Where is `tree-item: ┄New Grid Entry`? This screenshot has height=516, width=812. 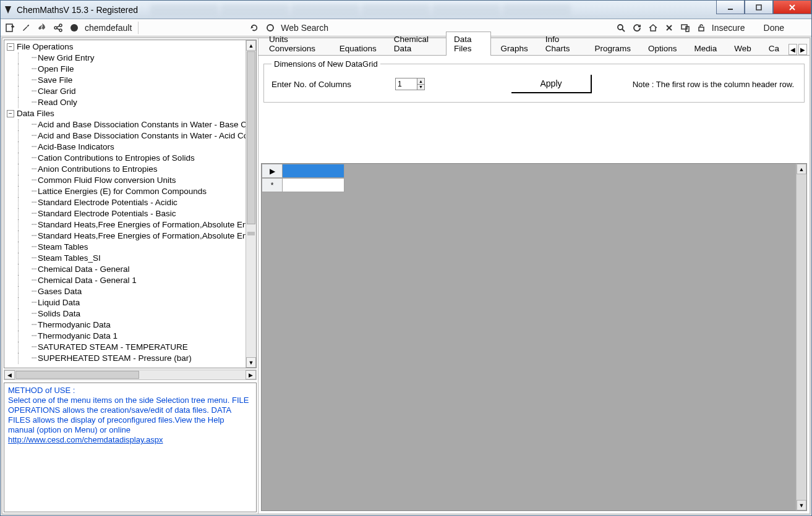 tree-item: ┄New Grid Entry is located at coordinates (132, 58).